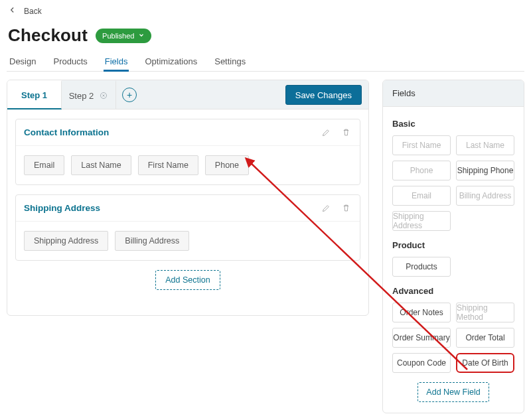 This screenshot has width=531, height=420. What do you see at coordinates (230, 62) in the screenshot?
I see `tab-settings: Settings` at bounding box center [230, 62].